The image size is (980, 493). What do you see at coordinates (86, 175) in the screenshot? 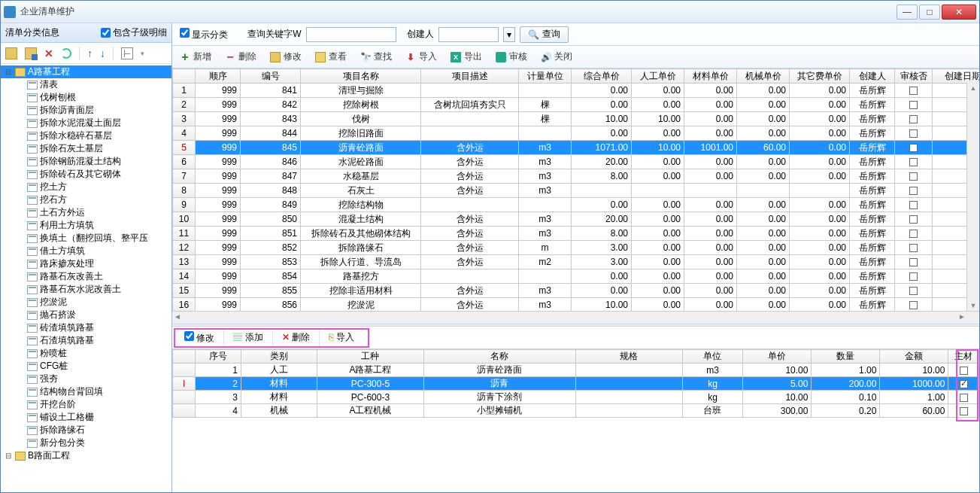
I see `tree-item: 拆除砖石及其它砌体` at bounding box center [86, 175].